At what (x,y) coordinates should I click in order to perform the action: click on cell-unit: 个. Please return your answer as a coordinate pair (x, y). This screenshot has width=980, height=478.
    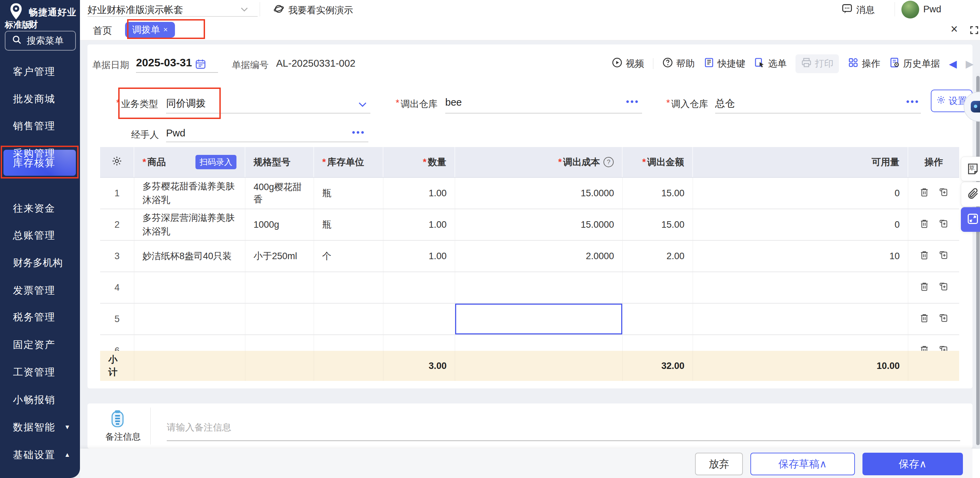
    Looking at the image, I should click on (348, 256).